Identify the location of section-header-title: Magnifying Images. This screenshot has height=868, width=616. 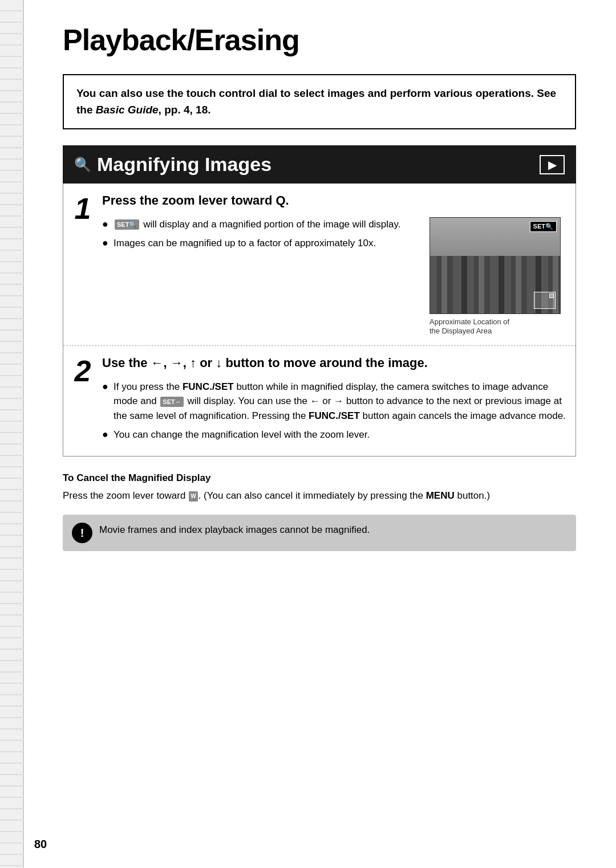
(184, 164).